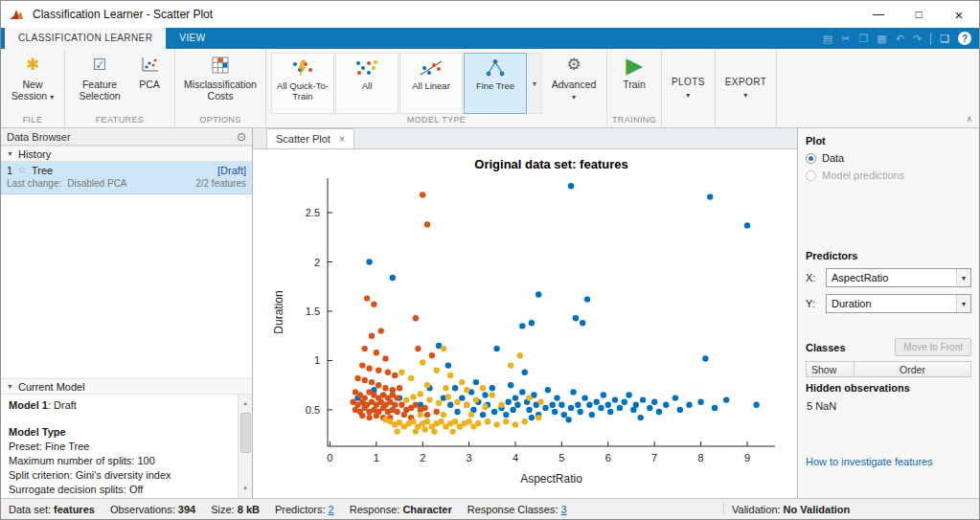  What do you see at coordinates (279, 312) in the screenshot?
I see `svg-text: Duration` at bounding box center [279, 312].